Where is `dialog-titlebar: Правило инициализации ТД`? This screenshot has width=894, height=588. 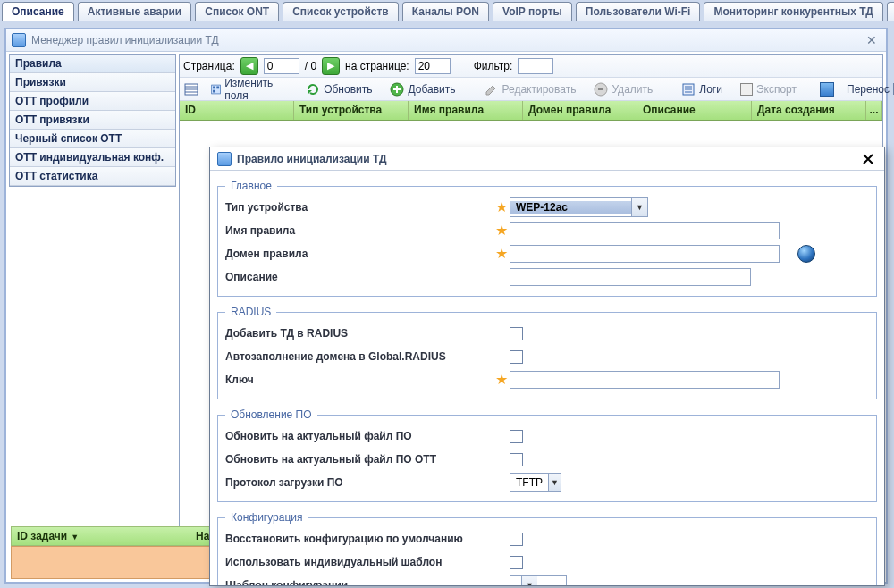 dialog-titlebar: Правило инициализации ТД is located at coordinates (547, 159).